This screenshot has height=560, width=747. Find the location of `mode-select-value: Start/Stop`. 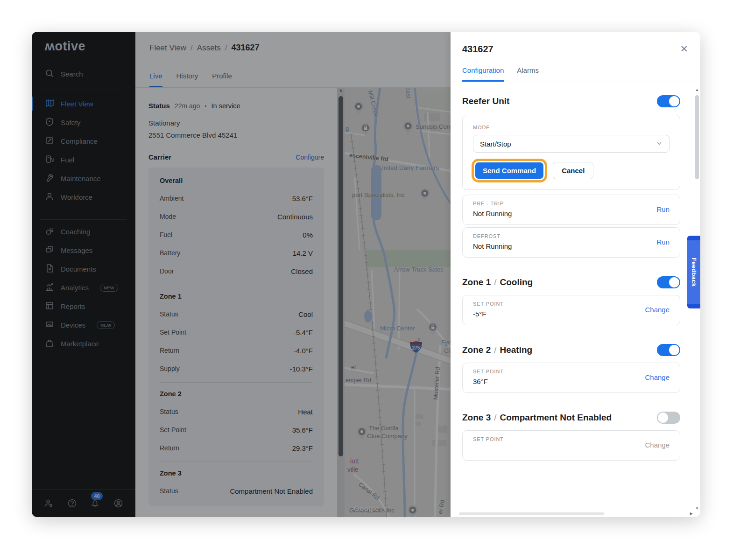

mode-select-value: Start/Stop is located at coordinates (496, 144).